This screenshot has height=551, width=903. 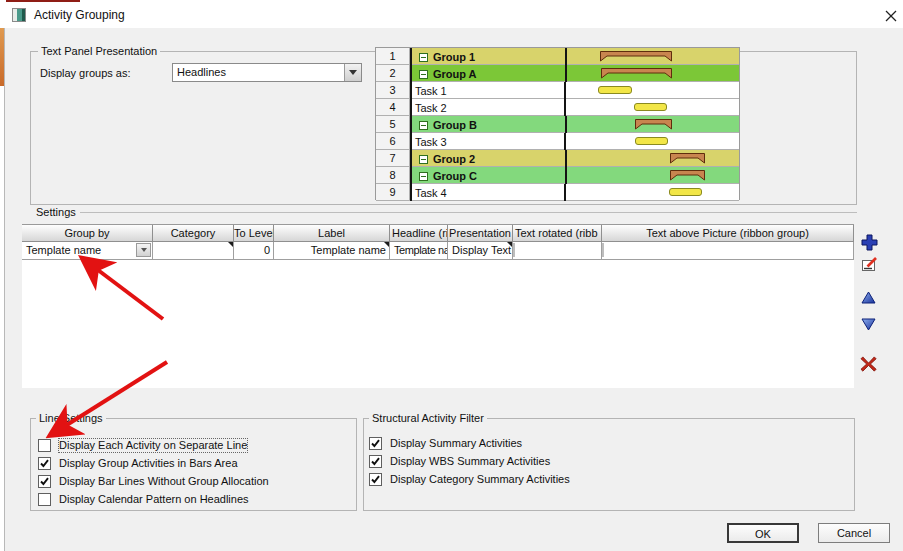 I want to click on checkbox-label: Display Category Summary Activities, so click(x=480, y=480).